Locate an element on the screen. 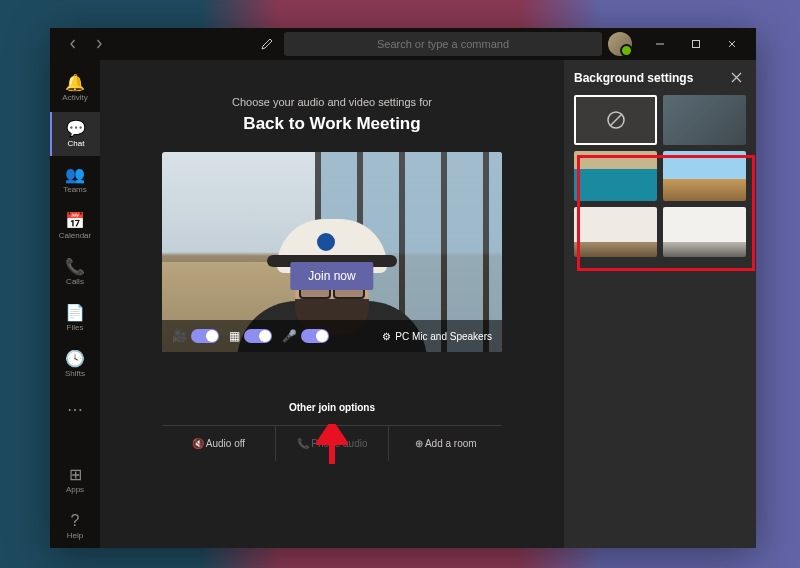 The width and height of the screenshot is (800, 568). rail-label: Calls is located at coordinates (75, 282).